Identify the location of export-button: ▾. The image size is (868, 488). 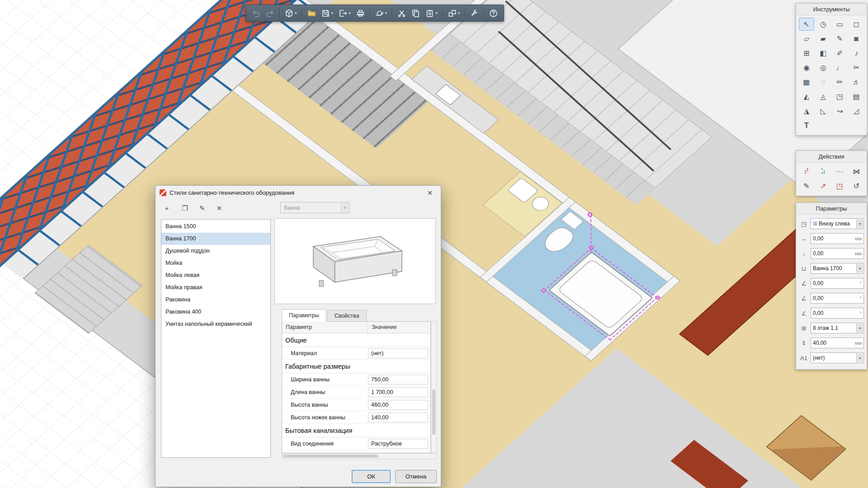
(344, 13).